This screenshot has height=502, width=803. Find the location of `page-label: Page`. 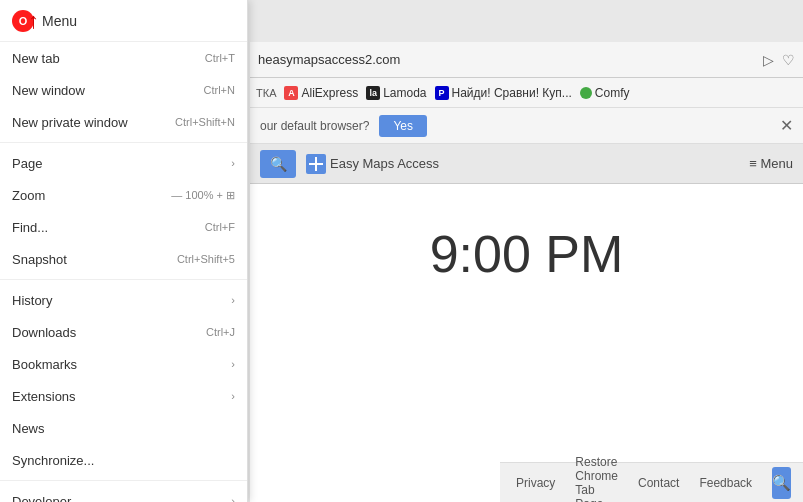

page-label: Page is located at coordinates (118, 164).